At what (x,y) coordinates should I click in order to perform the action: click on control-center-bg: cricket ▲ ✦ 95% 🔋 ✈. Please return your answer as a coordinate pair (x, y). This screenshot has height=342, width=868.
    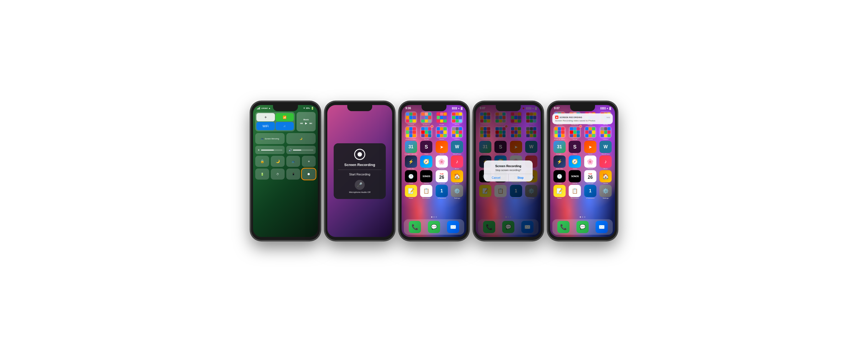
    Looking at the image, I should click on (285, 171).